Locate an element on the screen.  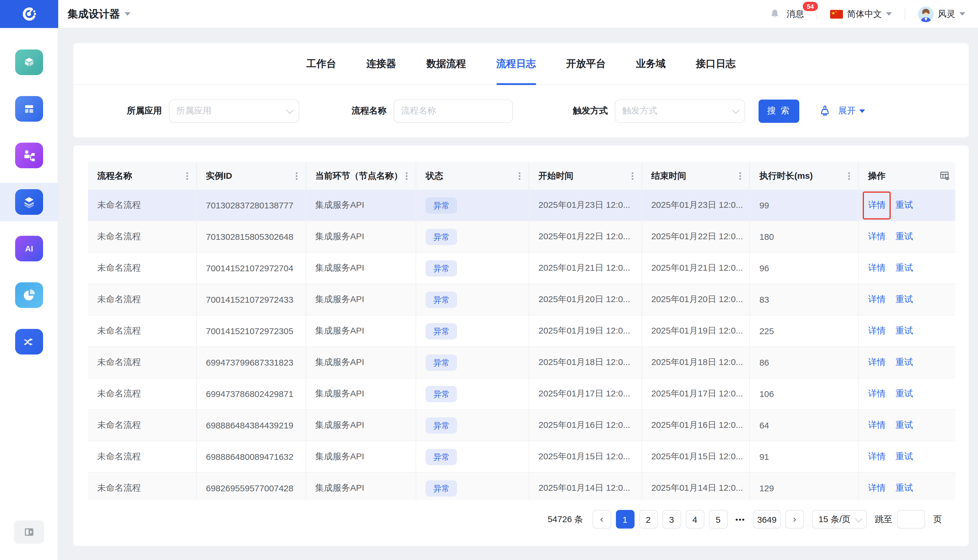
tab-flow-logs-active: 流程日志 is located at coordinates (516, 64).